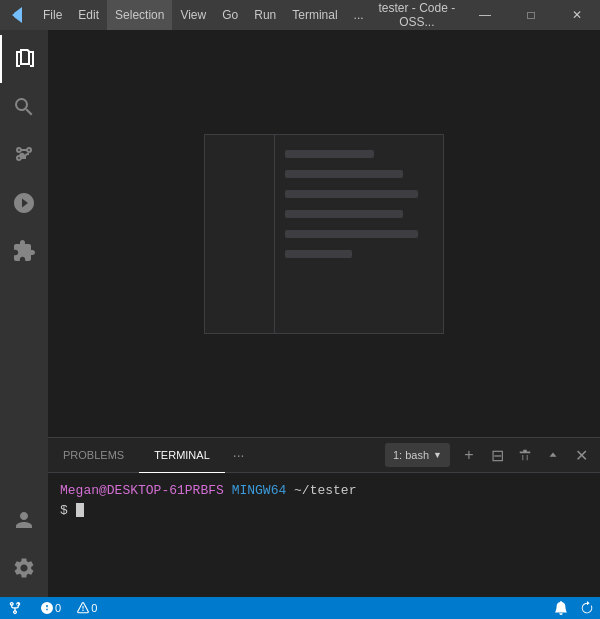  I want to click on activity-extensions, so click(24, 251).